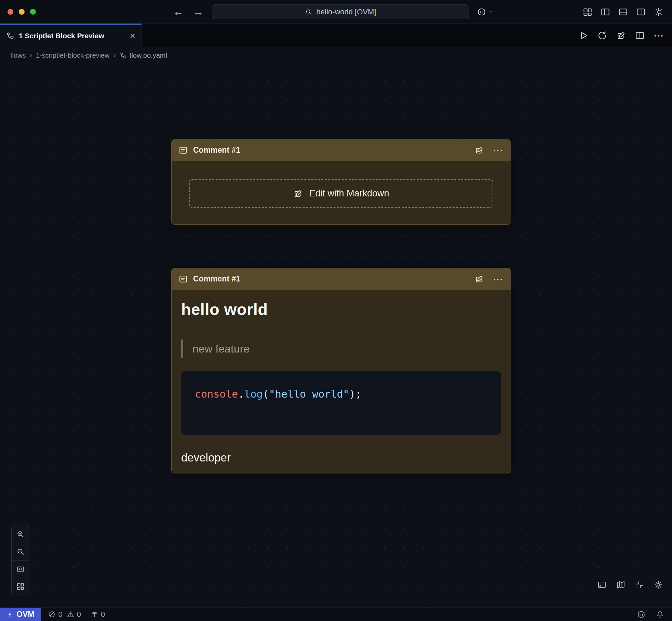 Image resolution: width=672 pixels, height=621 pixels. Describe the element at coordinates (621, 585) in the screenshot. I see `minimap-icon` at that location.